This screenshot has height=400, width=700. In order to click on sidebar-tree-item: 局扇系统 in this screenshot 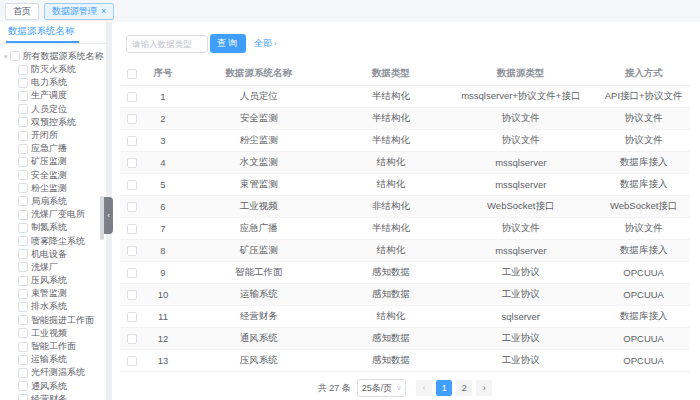, I will do `click(61, 202)`.